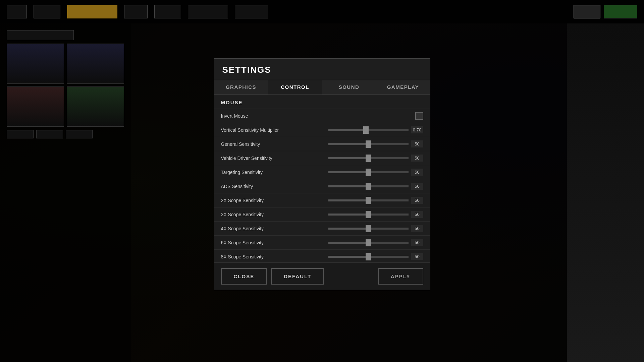 The height and width of the screenshot is (362, 644). I want to click on tabs-bar: GRAPHICS CONTROL SOUND GAMEPLAY, so click(322, 87).